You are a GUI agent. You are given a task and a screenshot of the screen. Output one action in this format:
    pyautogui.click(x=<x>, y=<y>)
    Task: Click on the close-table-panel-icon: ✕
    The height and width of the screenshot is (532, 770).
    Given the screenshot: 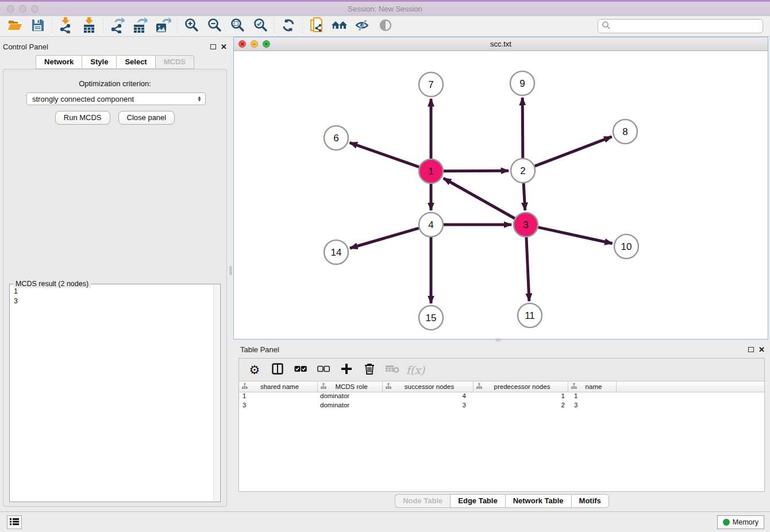 What is the action you would take?
    pyautogui.click(x=762, y=349)
    